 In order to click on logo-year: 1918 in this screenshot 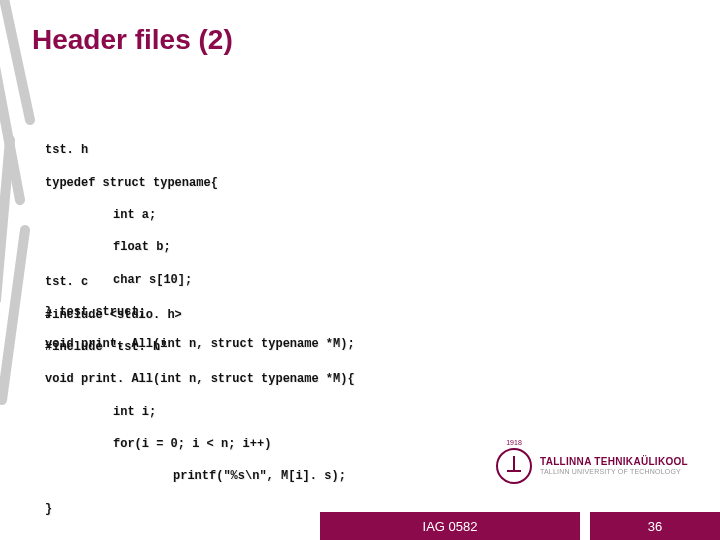, I will do `click(514, 442)`.